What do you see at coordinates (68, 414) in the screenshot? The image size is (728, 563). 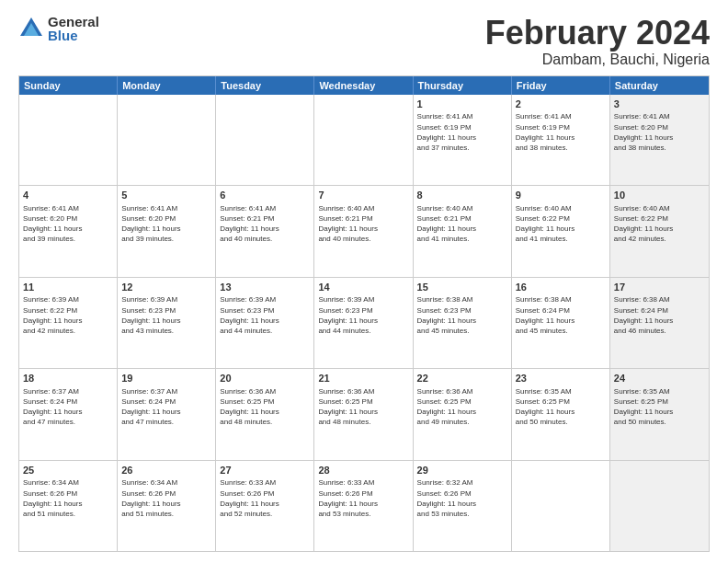 I see `calendar-cell: 18Sunrise: 6:37 AM Sunset: 6:24 PM Dayli…` at bounding box center [68, 414].